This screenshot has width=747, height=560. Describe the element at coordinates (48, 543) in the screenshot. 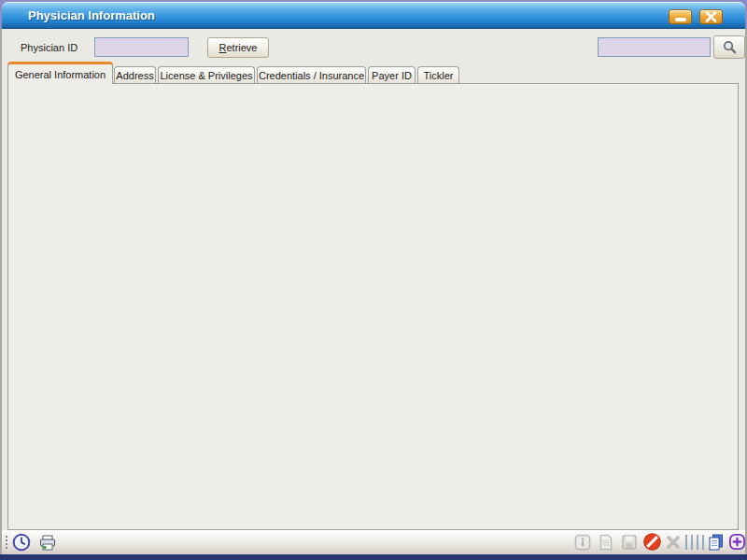

I see `print-icon` at that location.